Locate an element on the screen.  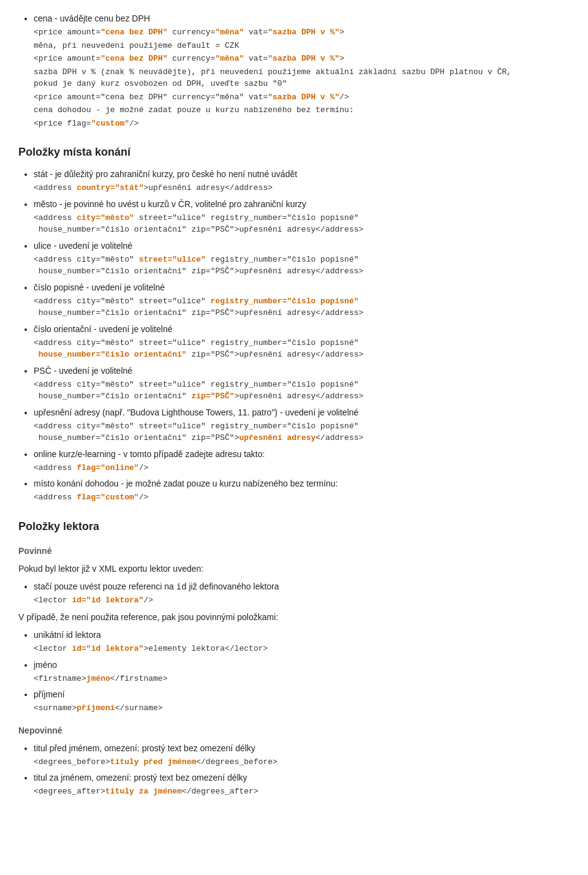
section-title-lektor: Položky lektora is located at coordinates (294, 527).